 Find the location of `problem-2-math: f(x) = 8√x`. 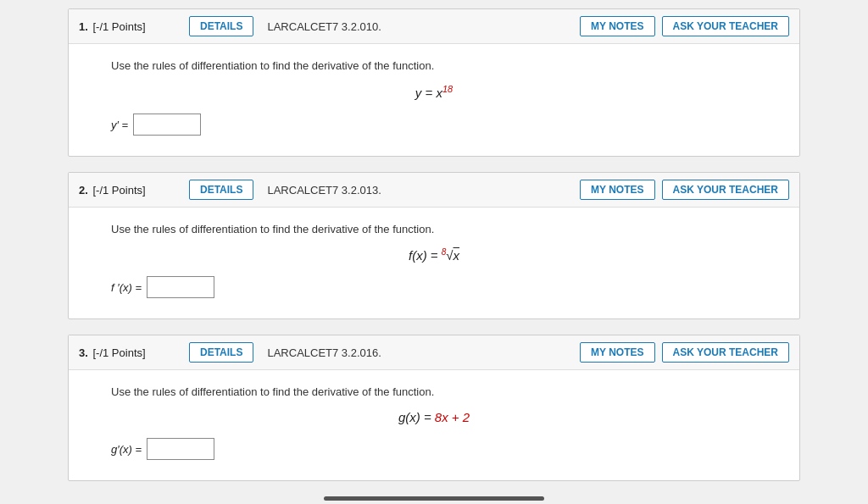

problem-2-math: f(x) = 8√x is located at coordinates (434, 255).